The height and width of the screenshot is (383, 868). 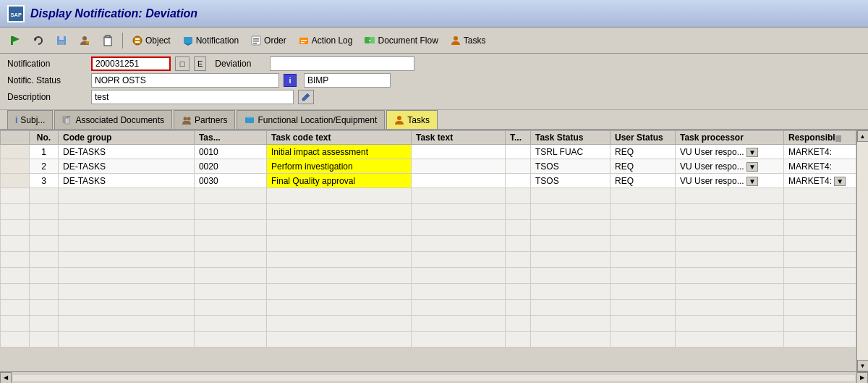 I want to click on order-btn: Order, so click(x=268, y=41).